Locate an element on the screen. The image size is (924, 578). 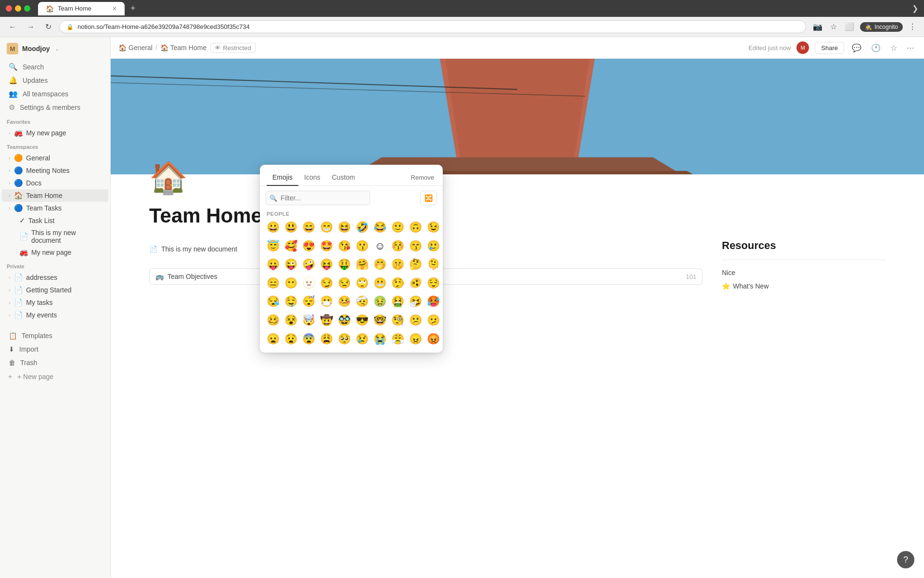
breadcrumb-team-home: 🏠 Team Home is located at coordinates (183, 48).